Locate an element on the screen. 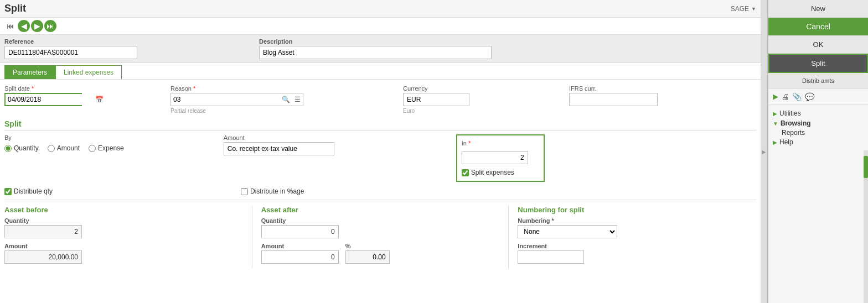  sidebar-scrollbar is located at coordinates (866, 227).